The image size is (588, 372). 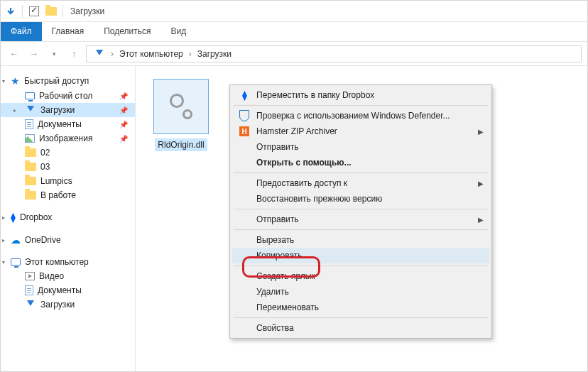 I want to click on ctx-properties: Свойства, so click(x=361, y=328).